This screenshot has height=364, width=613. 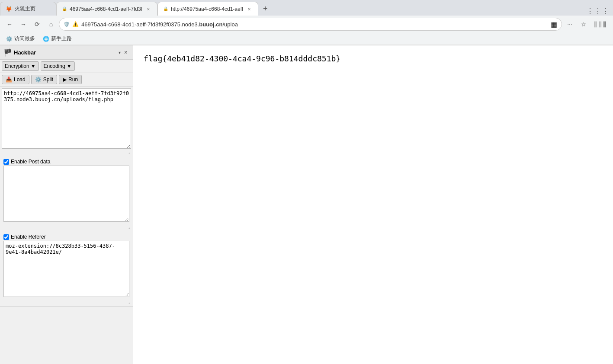 What do you see at coordinates (70, 80) in the screenshot?
I see `run-button: ▶ Run` at bounding box center [70, 80].